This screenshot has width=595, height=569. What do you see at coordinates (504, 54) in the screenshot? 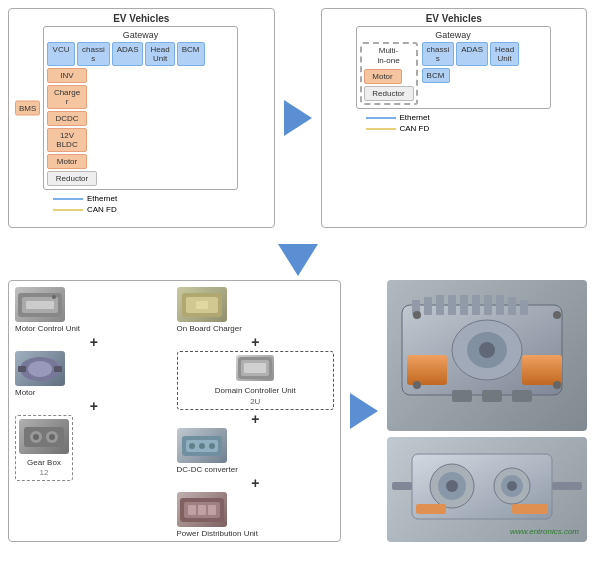
I see `right-comp-head-unit: HeadUnit` at bounding box center [504, 54].